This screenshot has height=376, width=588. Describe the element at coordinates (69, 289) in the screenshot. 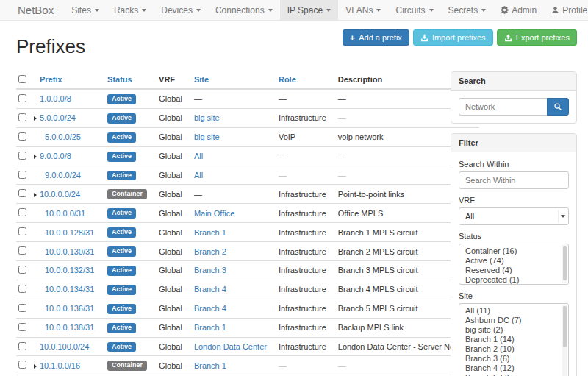

I see `prefix-link: 10.0.0.134/31` at that location.